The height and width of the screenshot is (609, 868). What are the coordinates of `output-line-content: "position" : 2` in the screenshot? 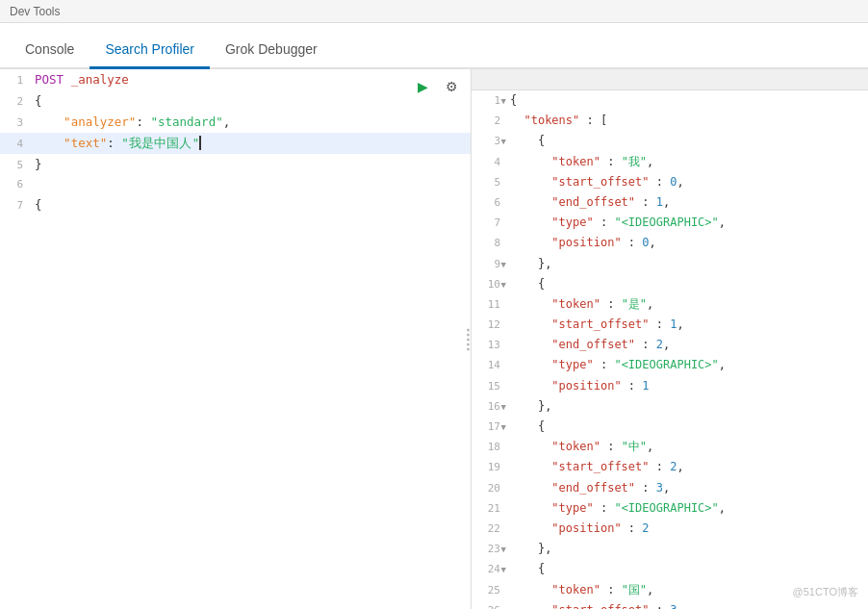 It's located at (687, 529).